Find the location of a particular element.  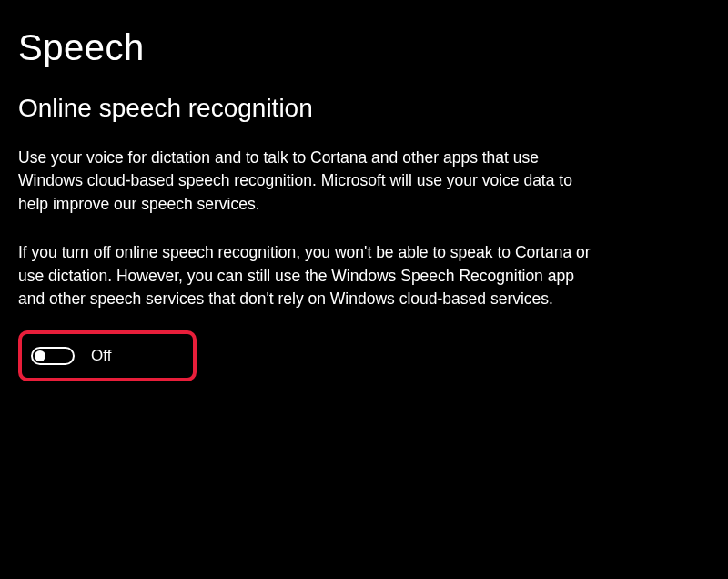

description-paragraph-1: Use your voice for dictation and to talk… is located at coordinates (309, 181).